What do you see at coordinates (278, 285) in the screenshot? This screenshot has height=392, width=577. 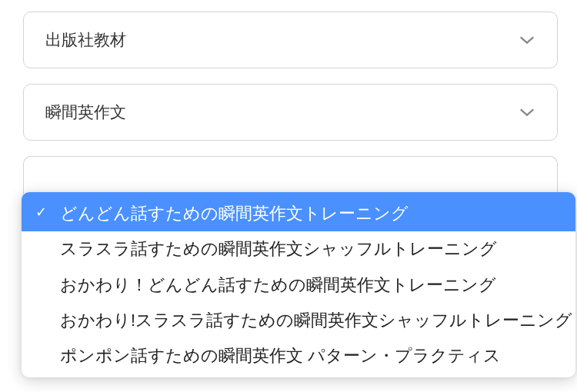 I see `dropdown-option-label: おかわり！どんどん話すための瞬間英作文トレーニング` at bounding box center [278, 285].